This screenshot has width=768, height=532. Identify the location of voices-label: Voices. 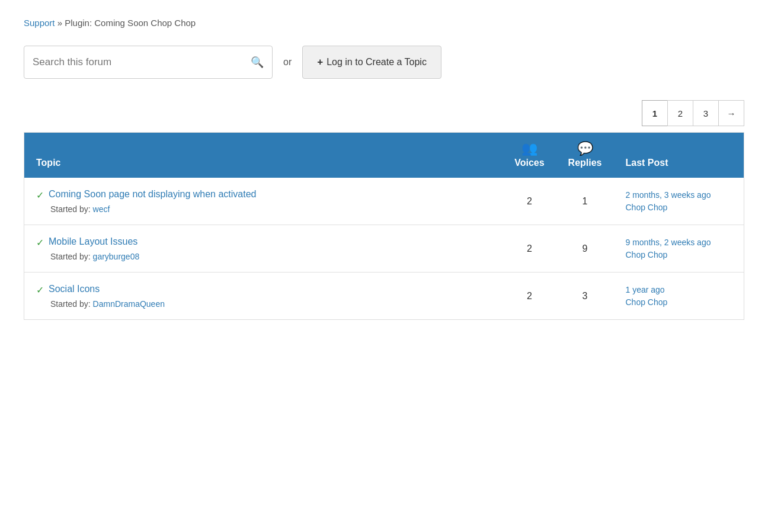
(529, 163).